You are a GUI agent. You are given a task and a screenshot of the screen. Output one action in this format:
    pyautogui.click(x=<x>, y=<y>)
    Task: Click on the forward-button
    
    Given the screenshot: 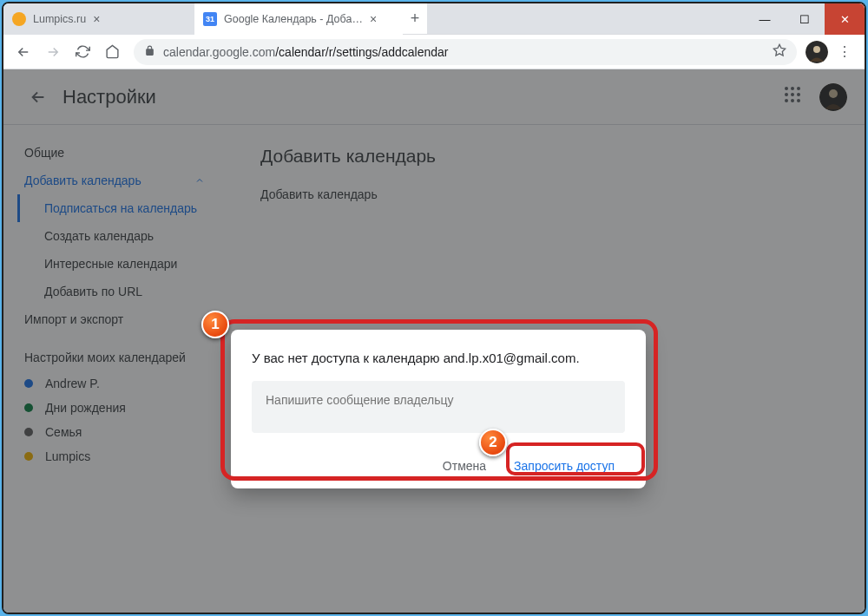 What is the action you would take?
    pyautogui.click(x=53, y=52)
    